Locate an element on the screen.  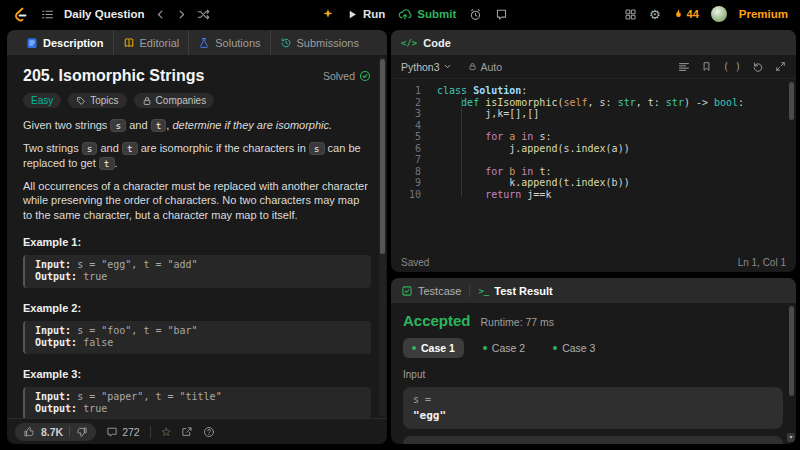
format-code-icon is located at coordinates (684, 67).